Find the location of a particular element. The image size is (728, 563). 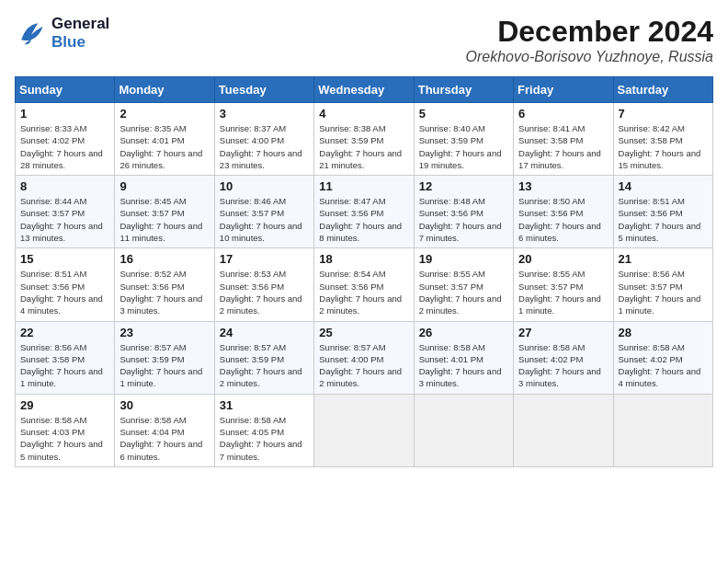

day-info: Sunrise: 8:35 AMSunset: 4:01 PMDaylight:… is located at coordinates (164, 147).